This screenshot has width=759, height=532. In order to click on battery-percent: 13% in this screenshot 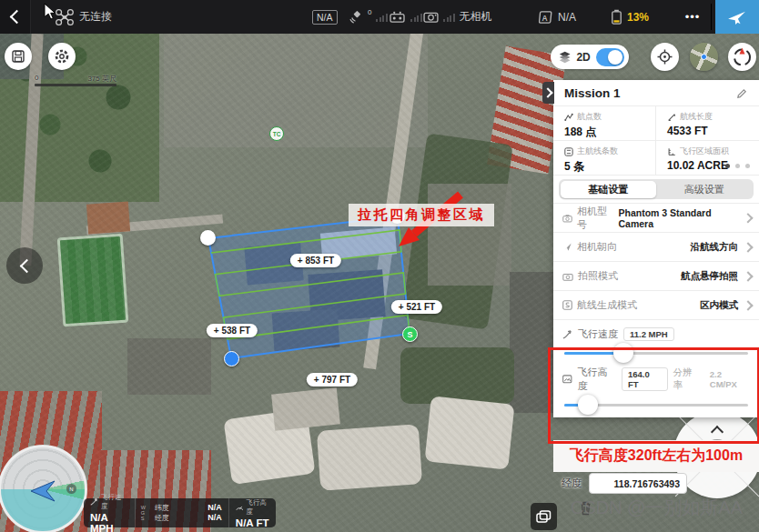, I will do `click(638, 17)`.